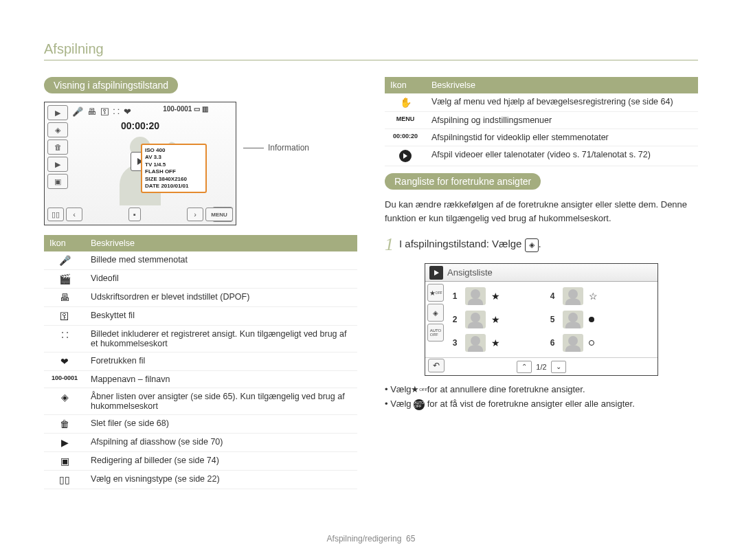 The width and height of the screenshot is (742, 560). What do you see at coordinates (562, 157) in the screenshot?
I see `row-desc: Afspil videoer eller talenotater (video …` at bounding box center [562, 157].